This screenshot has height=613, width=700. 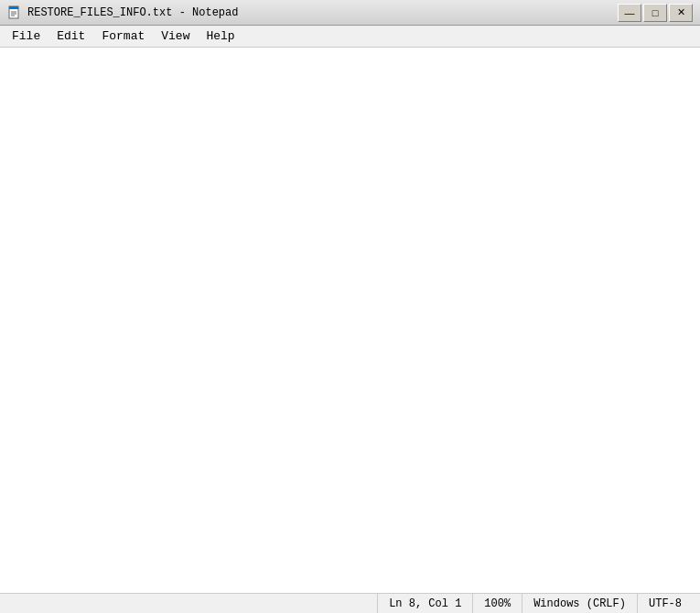 I want to click on cursor-position: Ln 8, Col 1, so click(x=425, y=604).